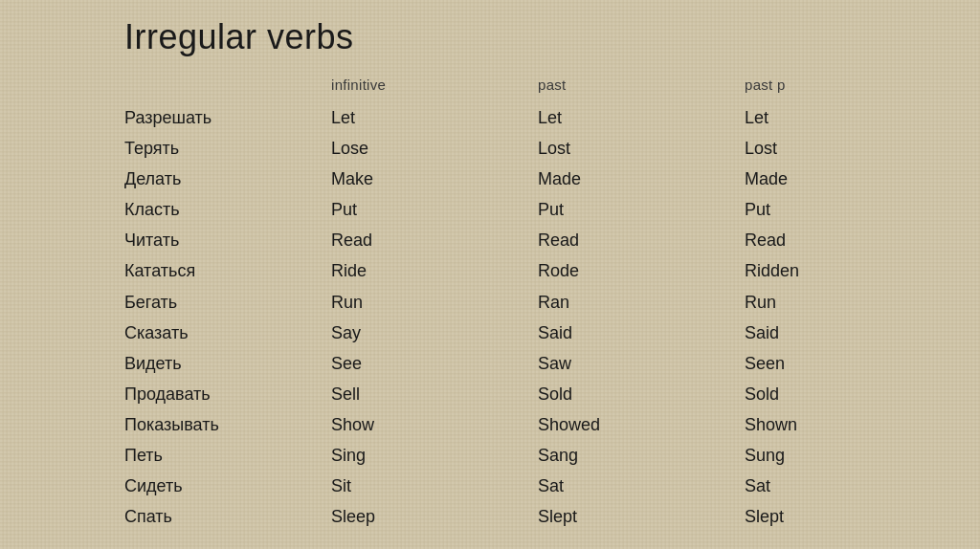  What do you see at coordinates (228, 148) in the screenshot?
I see `cell-russian-1: Терять` at bounding box center [228, 148].